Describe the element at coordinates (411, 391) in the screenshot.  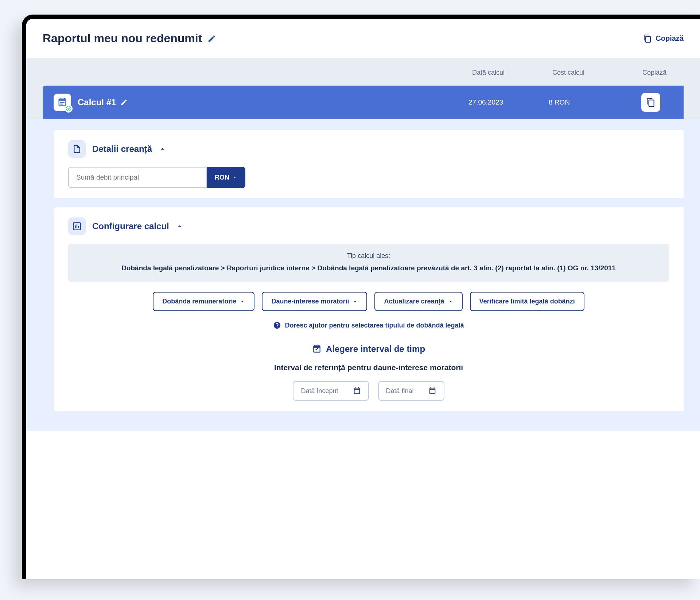
I see `date-end-input: Dată final` at that location.